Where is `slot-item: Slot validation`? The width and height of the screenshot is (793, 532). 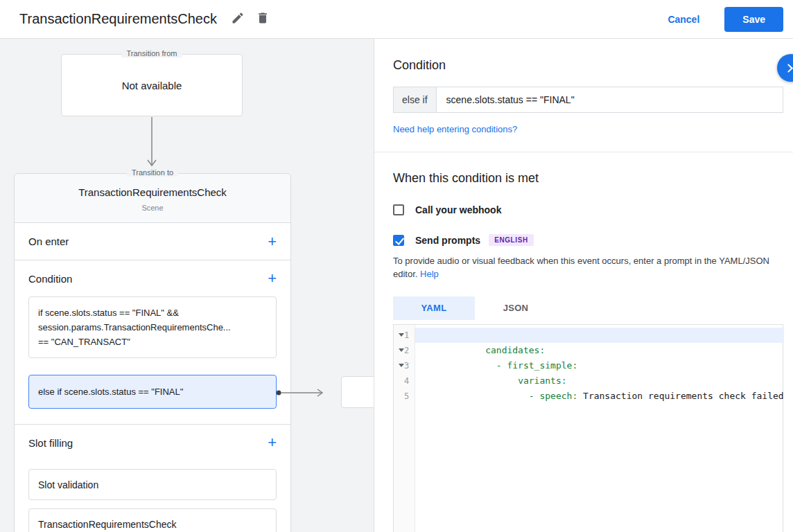
slot-item: Slot validation is located at coordinates (152, 485).